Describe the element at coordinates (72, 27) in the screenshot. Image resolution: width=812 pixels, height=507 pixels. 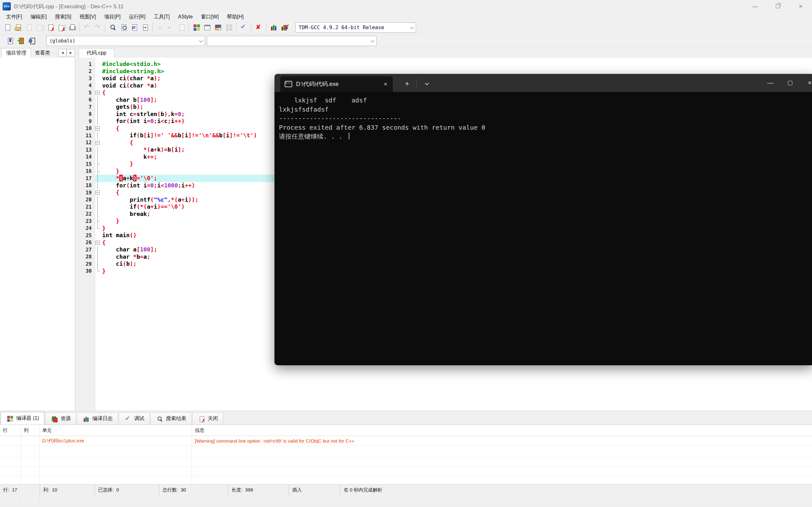
I see `print-icon` at that location.